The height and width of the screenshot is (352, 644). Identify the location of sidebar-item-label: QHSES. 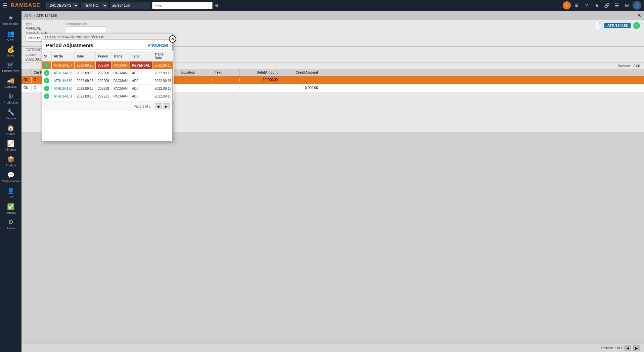
(11, 213).